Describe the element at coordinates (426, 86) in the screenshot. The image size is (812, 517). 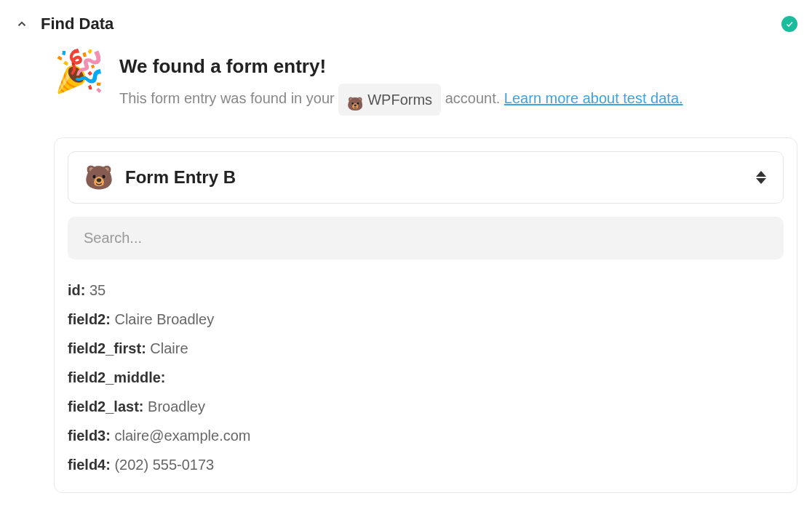
I see `found-banner: 🎉 We found a form entry! This form entry…` at that location.